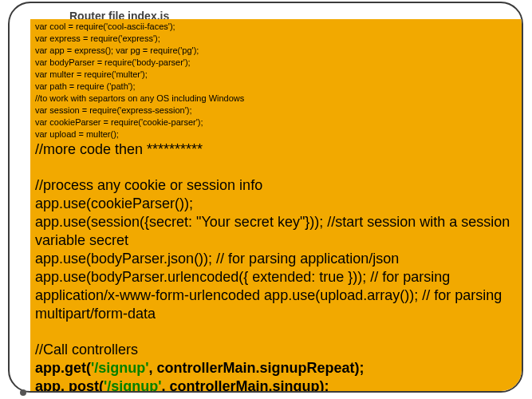  Describe the element at coordinates (277, 231) in the screenshot. I see `code-line: app.use(session({secret: "Your secret ke…` at that location.